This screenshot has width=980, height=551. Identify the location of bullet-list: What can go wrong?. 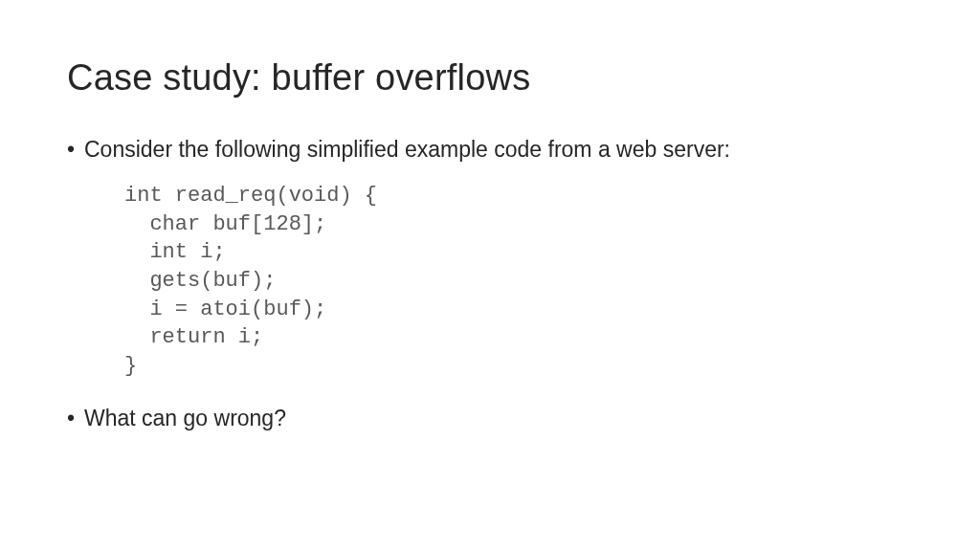
(490, 419).